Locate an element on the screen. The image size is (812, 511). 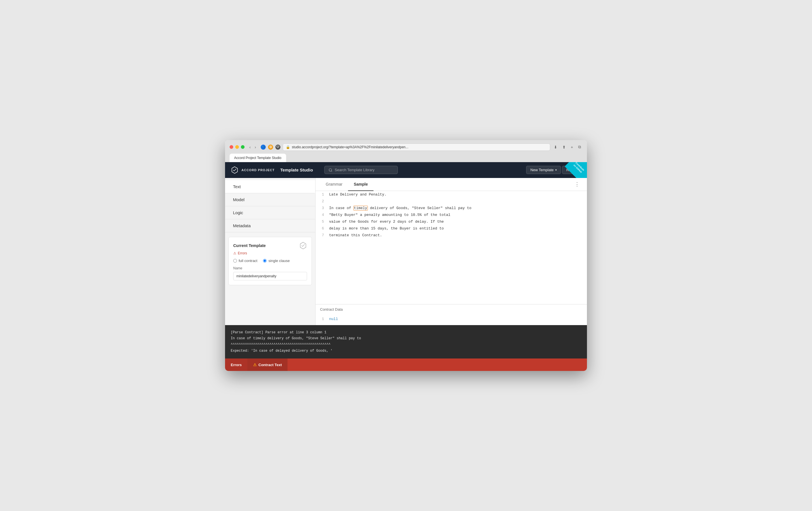
browser-titlebar: ‹ › 🔵 Ⓑ 🛡 🔒 studio.accordproject.org/?te… is located at coordinates (406, 147).